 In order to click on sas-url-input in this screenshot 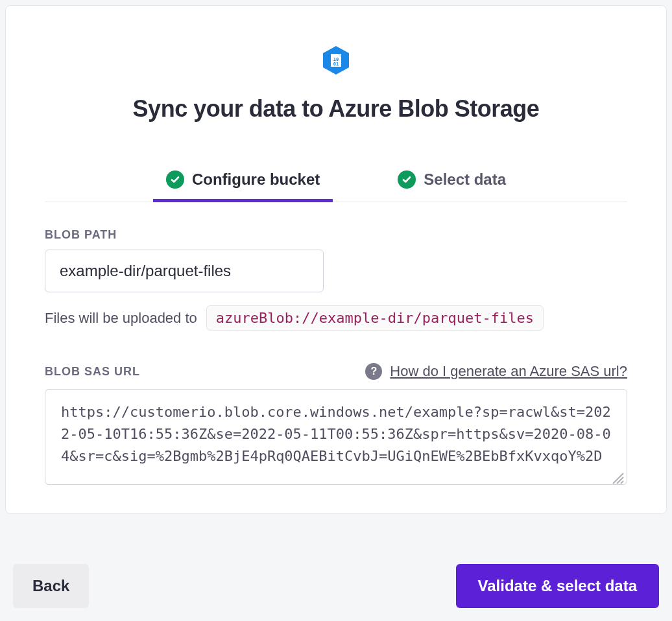, I will do `click(336, 437)`.